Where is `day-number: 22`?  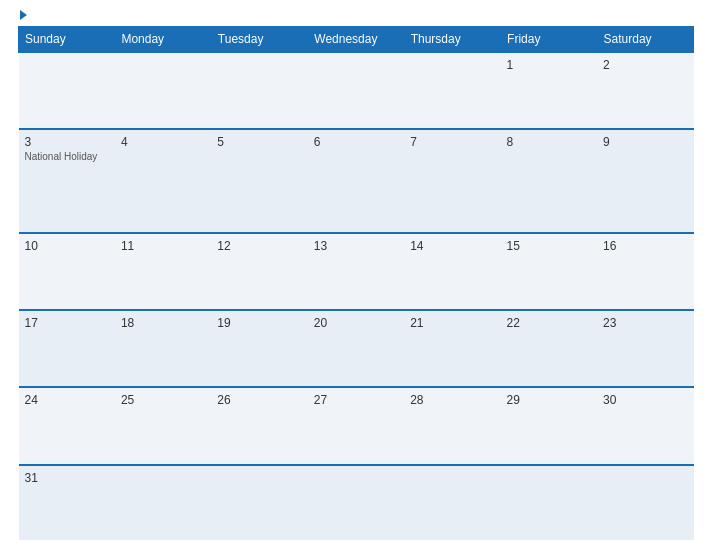
day-number: 22 is located at coordinates (549, 323).